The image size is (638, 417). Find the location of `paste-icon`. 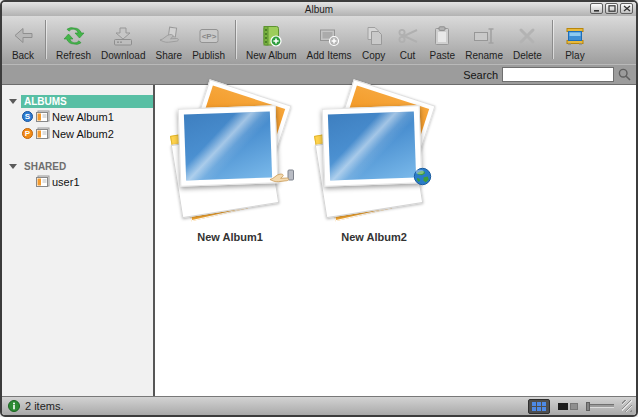

paste-icon is located at coordinates (442, 36).